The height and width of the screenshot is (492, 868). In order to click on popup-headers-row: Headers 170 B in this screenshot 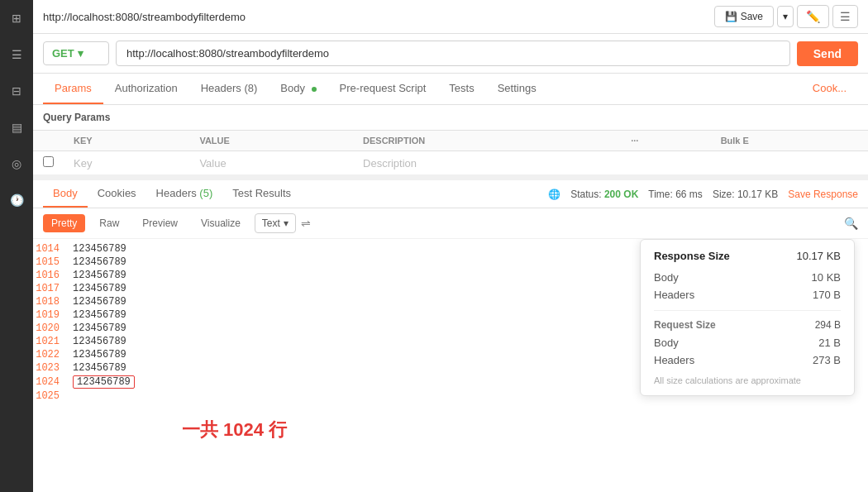, I will do `click(747, 294)`.